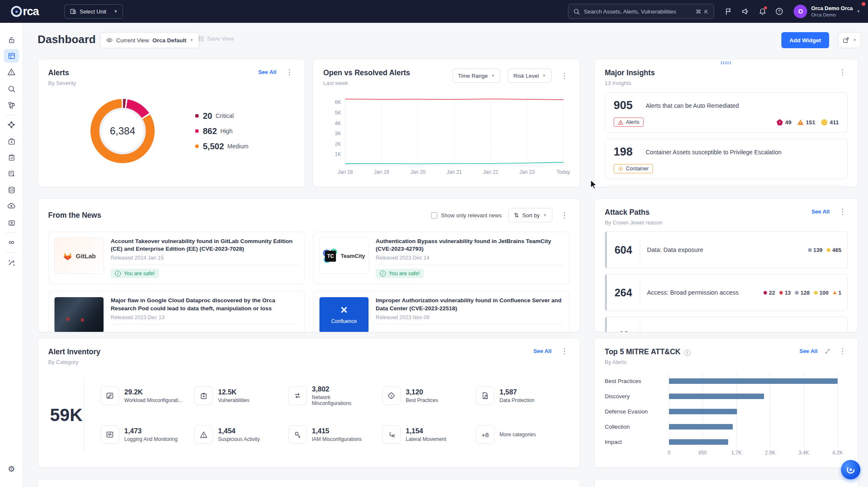 This screenshot has height=487, width=868. Describe the element at coordinates (530, 215) in the screenshot. I see `news-sort-dropdown: ⇅ Sort by ▼` at that location.